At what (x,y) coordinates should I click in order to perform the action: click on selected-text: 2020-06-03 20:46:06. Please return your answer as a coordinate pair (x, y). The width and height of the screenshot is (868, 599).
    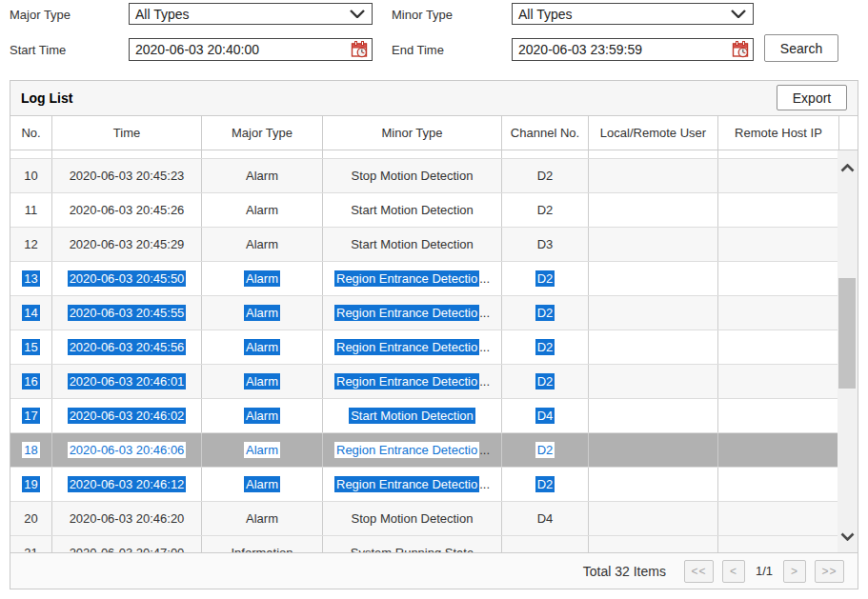
    Looking at the image, I should click on (128, 449).